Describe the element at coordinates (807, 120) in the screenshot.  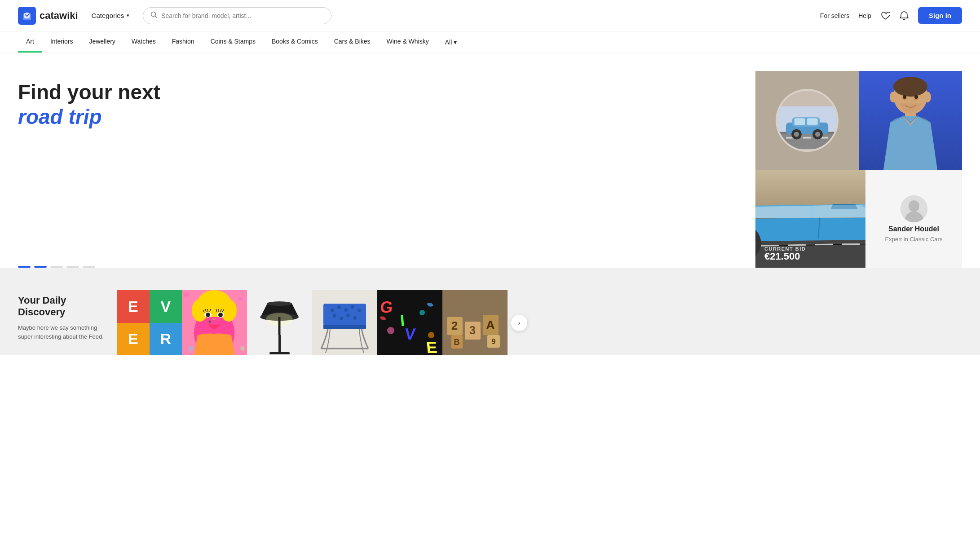
I see `circle-car` at that location.